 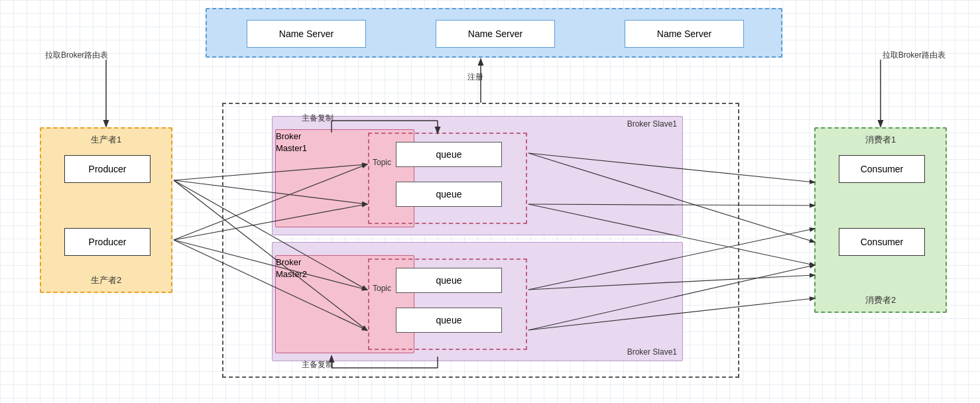 I want to click on topic-label-1: Topic, so click(x=382, y=162).